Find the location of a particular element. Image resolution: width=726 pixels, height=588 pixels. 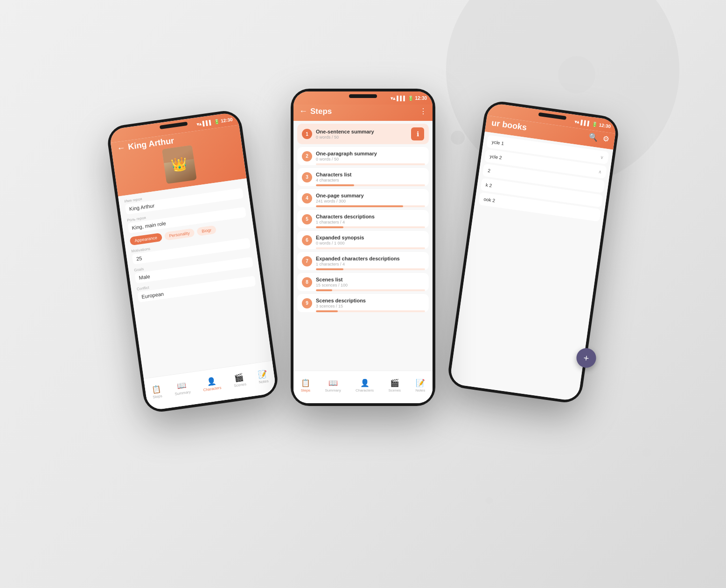

nav-steps-center: 📋 Steps is located at coordinates (306, 385).